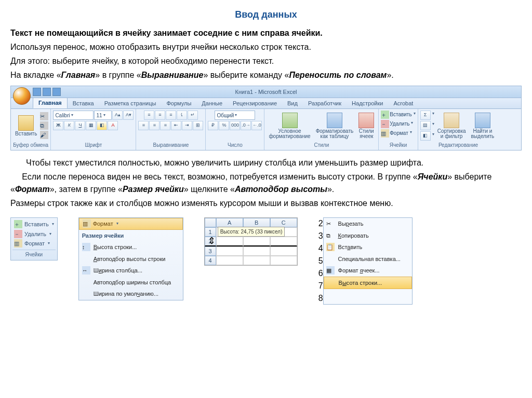 The height and width of the screenshot is (398, 532). What do you see at coordinates (235, 126) in the screenshot?
I see `comma-icon: 000` at bounding box center [235, 126].